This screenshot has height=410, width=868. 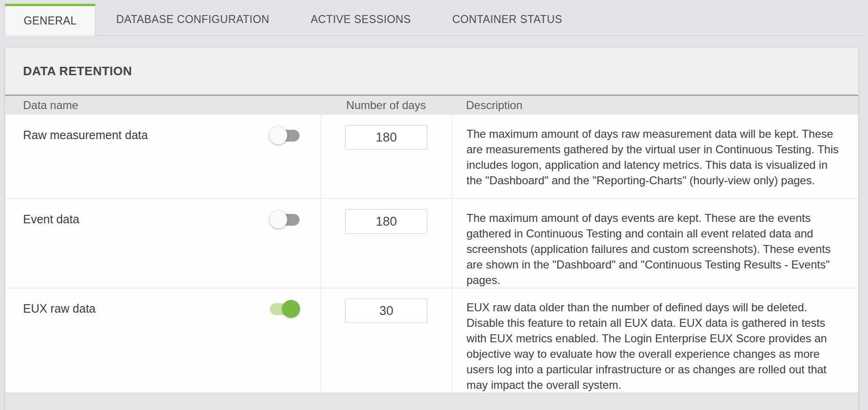 What do you see at coordinates (50, 21) in the screenshot?
I see `tab-general-label: GENERAL` at bounding box center [50, 21].